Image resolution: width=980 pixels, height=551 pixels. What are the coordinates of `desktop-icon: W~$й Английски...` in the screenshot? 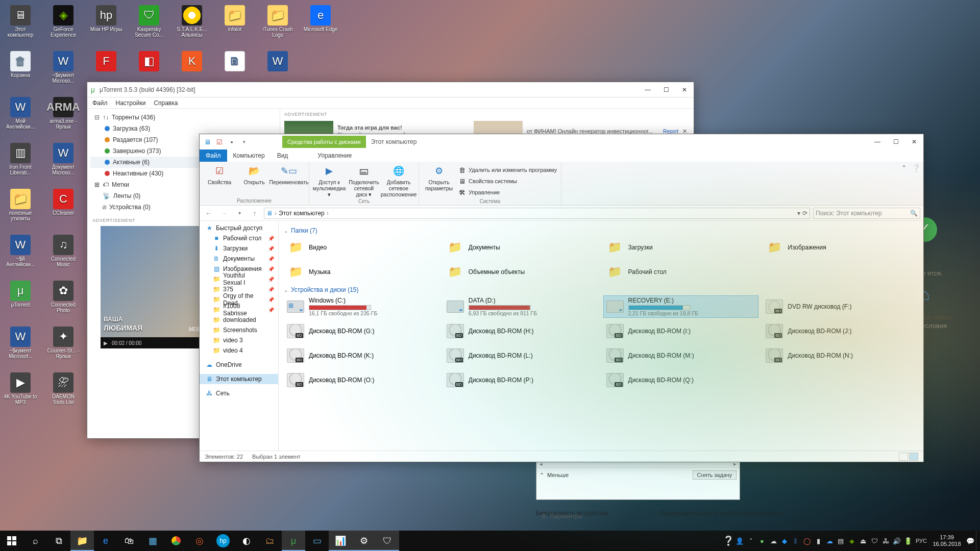 It's located at (20, 256).